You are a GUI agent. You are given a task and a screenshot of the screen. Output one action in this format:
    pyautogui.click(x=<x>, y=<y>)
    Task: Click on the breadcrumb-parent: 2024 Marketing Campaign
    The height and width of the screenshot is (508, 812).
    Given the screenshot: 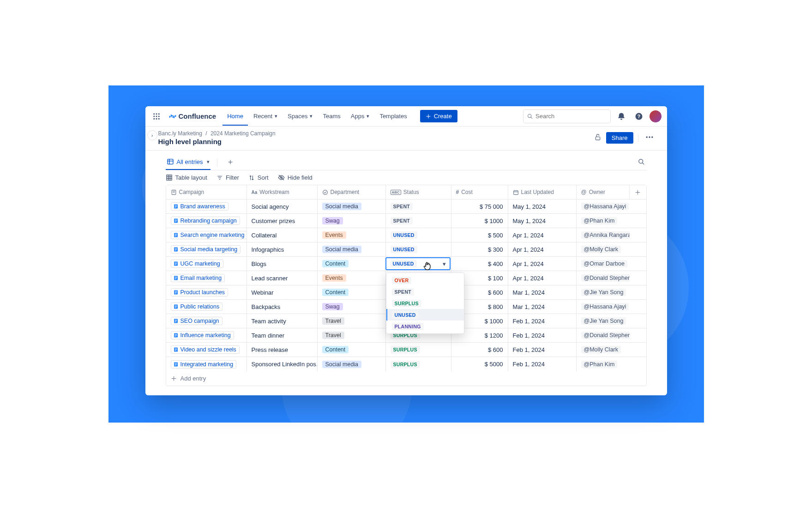 What is the action you would take?
    pyautogui.click(x=243, y=133)
    